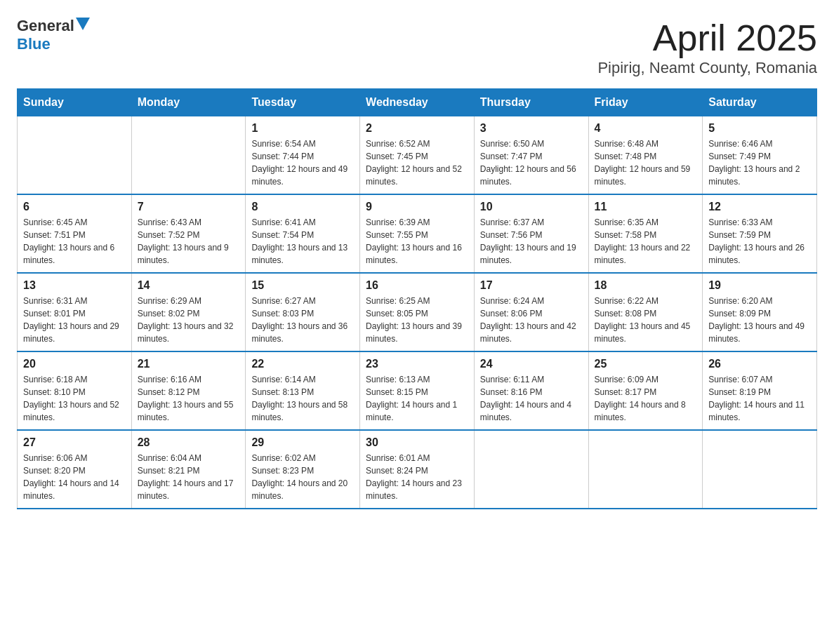 The image size is (834, 644). What do you see at coordinates (646, 364) in the screenshot?
I see `day-number: 25` at bounding box center [646, 364].